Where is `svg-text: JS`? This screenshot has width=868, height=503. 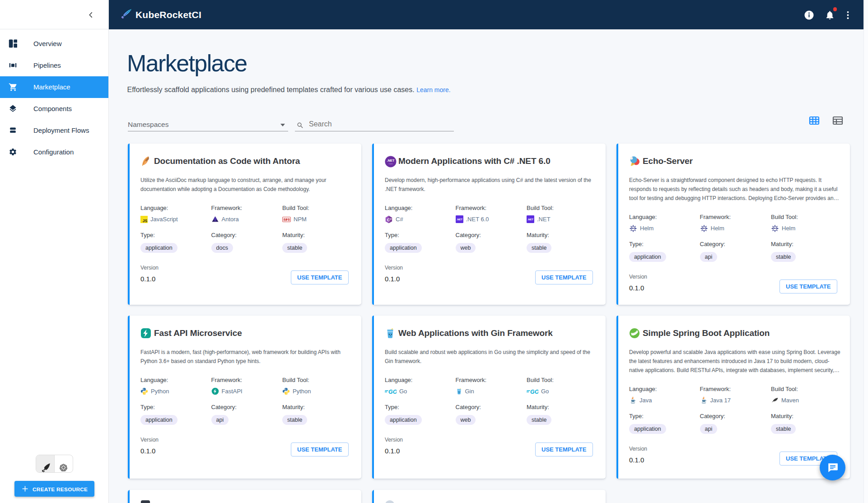 svg-text: JS is located at coordinates (145, 221).